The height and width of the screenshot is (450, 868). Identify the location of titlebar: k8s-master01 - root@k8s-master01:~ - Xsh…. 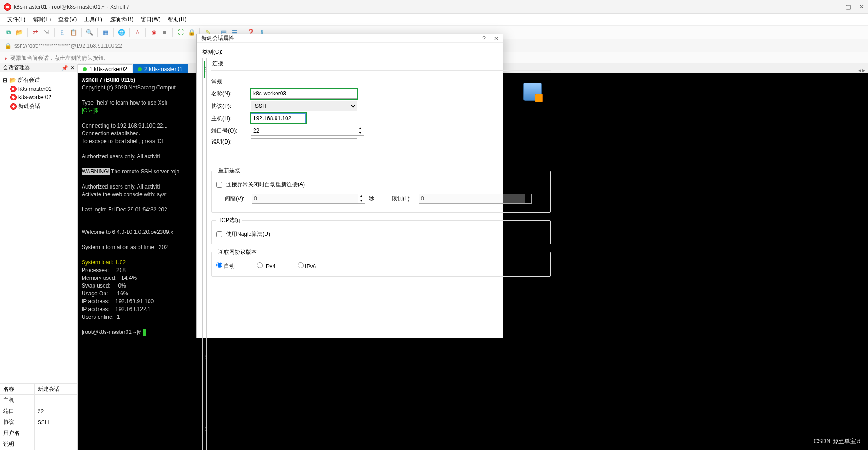
(434, 7).